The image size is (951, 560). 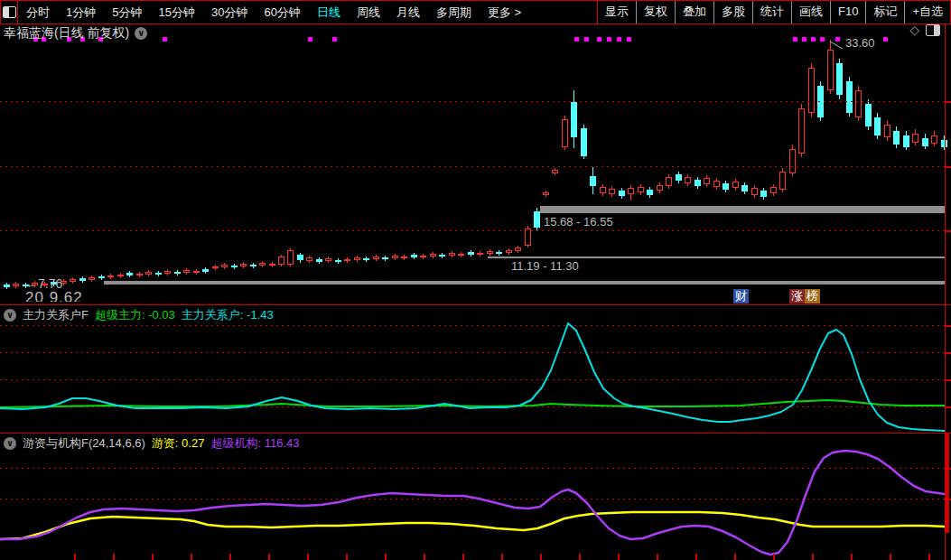 I want to click on panel-layout-icon, so click(x=933, y=31).